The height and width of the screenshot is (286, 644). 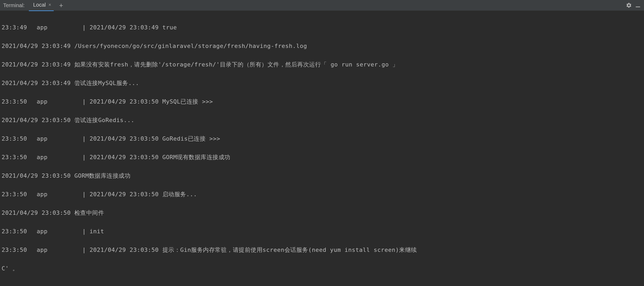 What do you see at coordinates (322, 5) in the screenshot?
I see `terminal-header: Terminal: Local × +` at bounding box center [322, 5].